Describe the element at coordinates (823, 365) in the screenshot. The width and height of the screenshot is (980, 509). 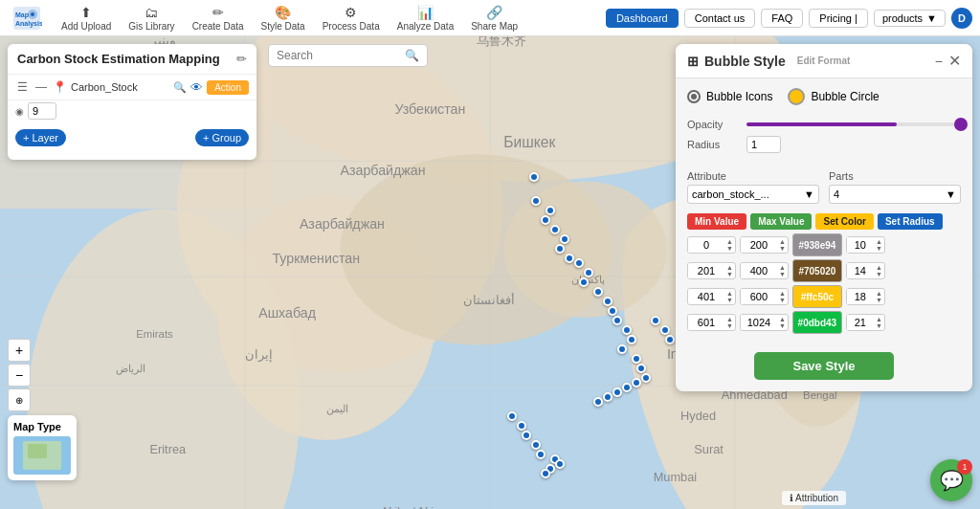
I see `save-style-button: Save Style` at that location.